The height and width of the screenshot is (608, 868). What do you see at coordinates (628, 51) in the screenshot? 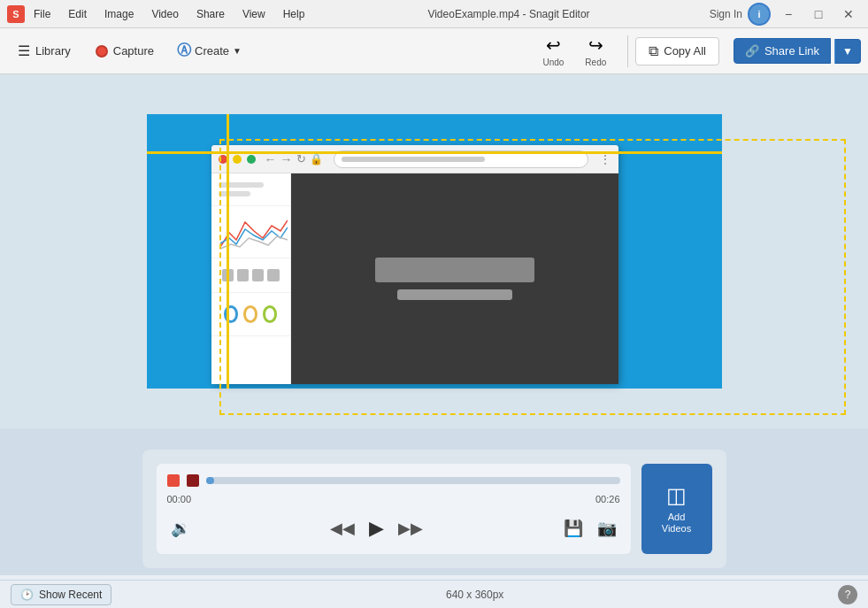
I see `toolbar-separator` at bounding box center [628, 51].